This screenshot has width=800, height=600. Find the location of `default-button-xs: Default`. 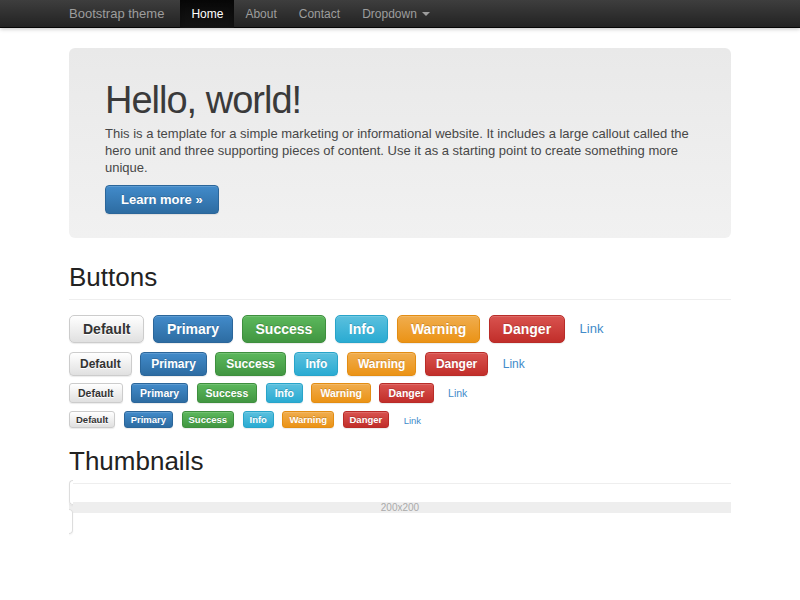

default-button-xs: Default is located at coordinates (92, 420).